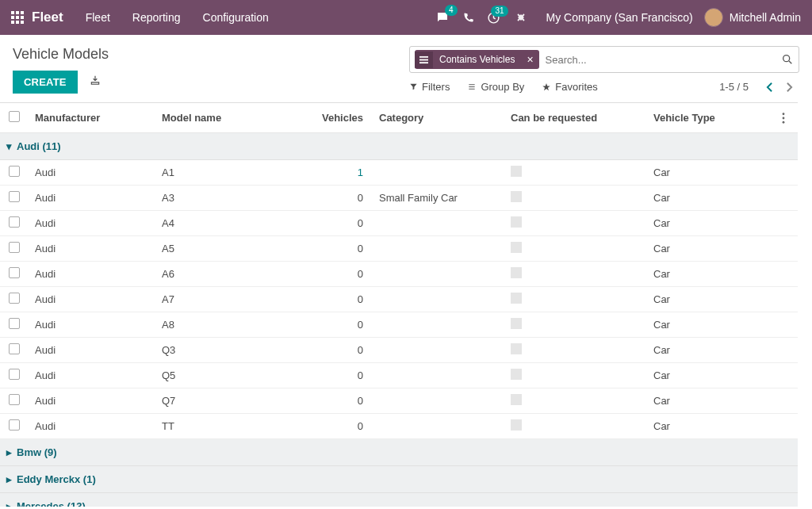  Describe the element at coordinates (211, 54) in the screenshot. I see `page-title: Vehicle Models` at that location.